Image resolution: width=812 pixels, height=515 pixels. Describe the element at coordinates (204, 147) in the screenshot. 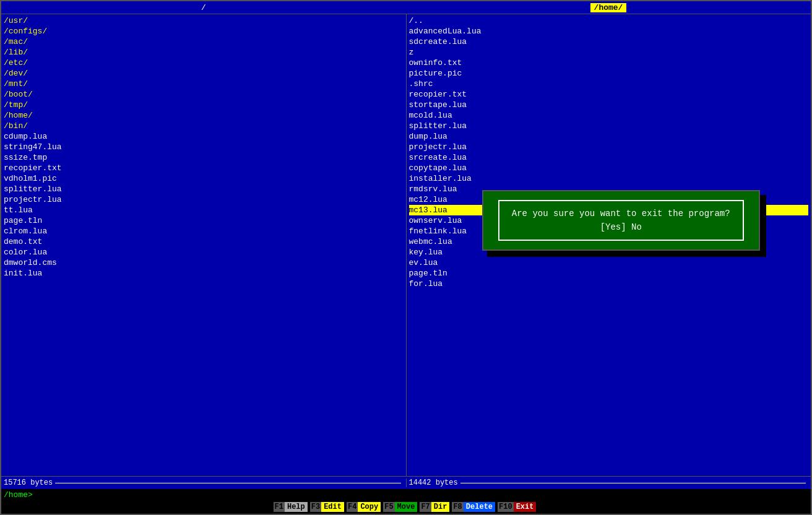

I see `left-file-item: string47.lua` at that location.